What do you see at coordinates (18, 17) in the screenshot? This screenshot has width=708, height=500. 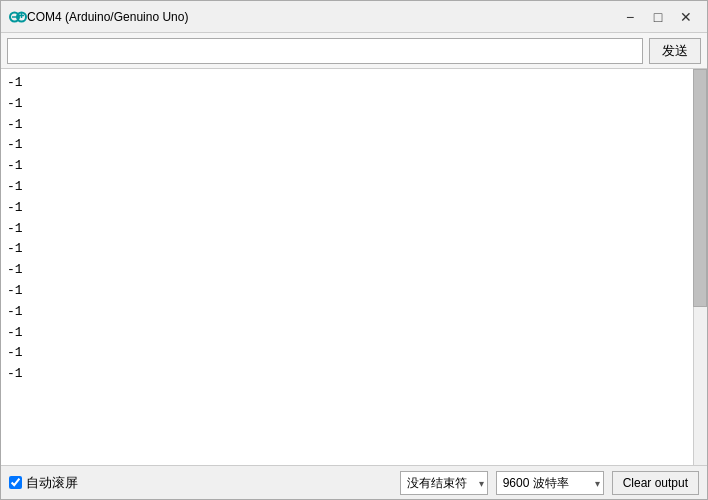 I see `app-icon` at bounding box center [18, 17].